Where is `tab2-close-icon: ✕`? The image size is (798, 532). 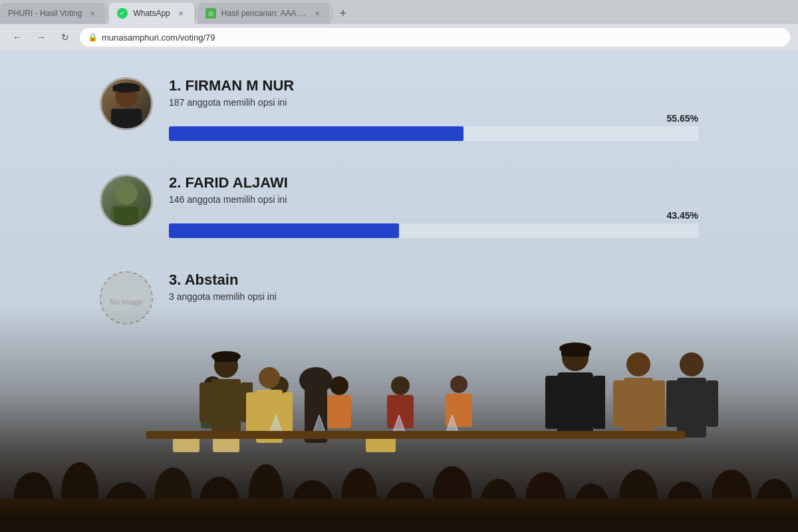 tab2-close-icon: ✕ is located at coordinates (181, 13).